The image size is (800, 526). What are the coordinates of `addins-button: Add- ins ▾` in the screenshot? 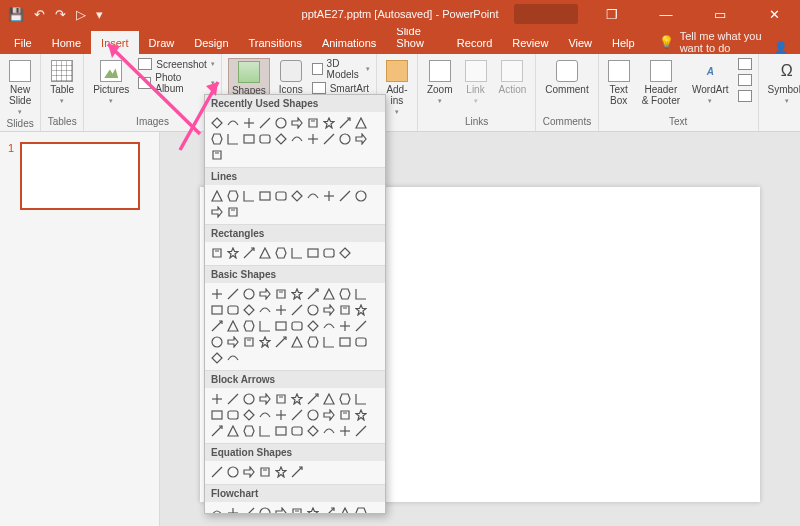 It's located at (397, 88).